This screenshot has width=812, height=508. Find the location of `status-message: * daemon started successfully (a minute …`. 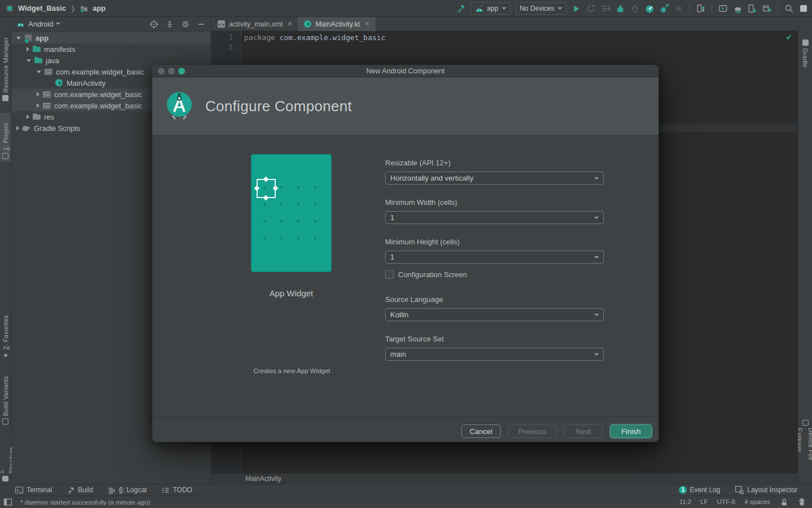

status-message: * daemon started successfully (a minute … is located at coordinates (85, 502).